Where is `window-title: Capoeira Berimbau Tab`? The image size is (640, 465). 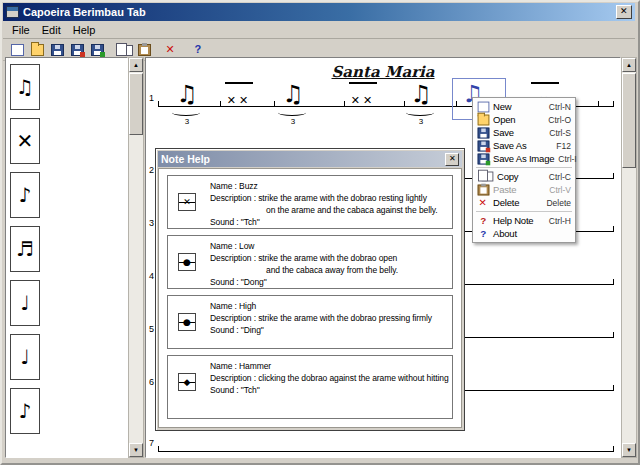
window-title: Capoeira Berimbau Tab is located at coordinates (84, 12).